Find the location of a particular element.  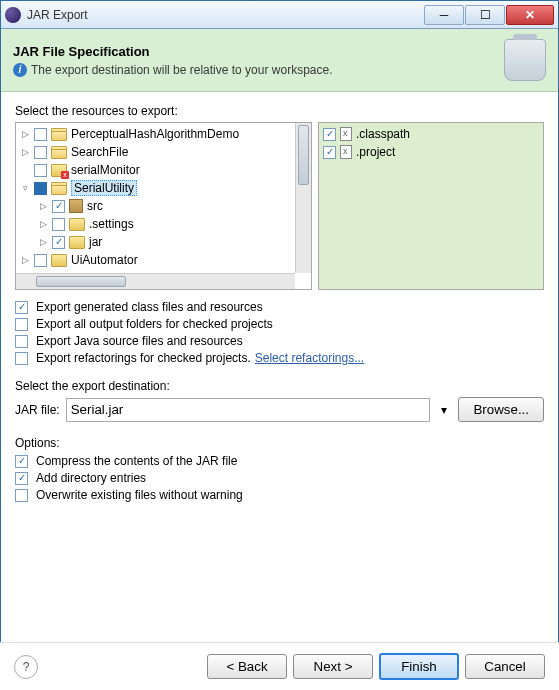

help-button: ? is located at coordinates (26, 667).